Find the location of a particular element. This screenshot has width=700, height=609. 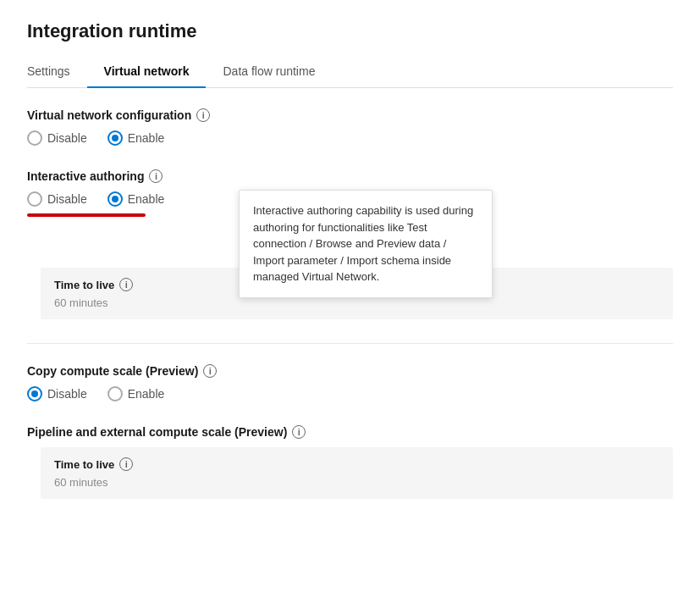

section-divider is located at coordinates (350, 344).